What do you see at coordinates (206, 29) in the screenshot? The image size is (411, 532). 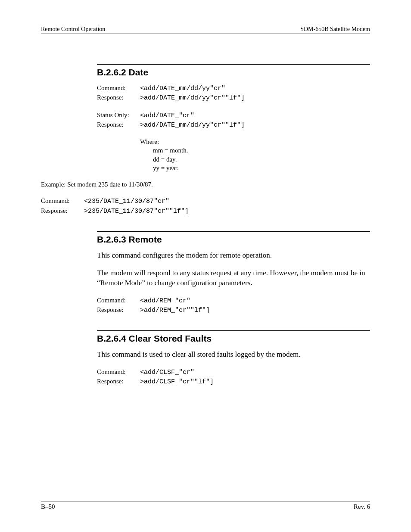 I see `running-header: Remote Control Operation SDM-650B Satell…` at bounding box center [206, 29].